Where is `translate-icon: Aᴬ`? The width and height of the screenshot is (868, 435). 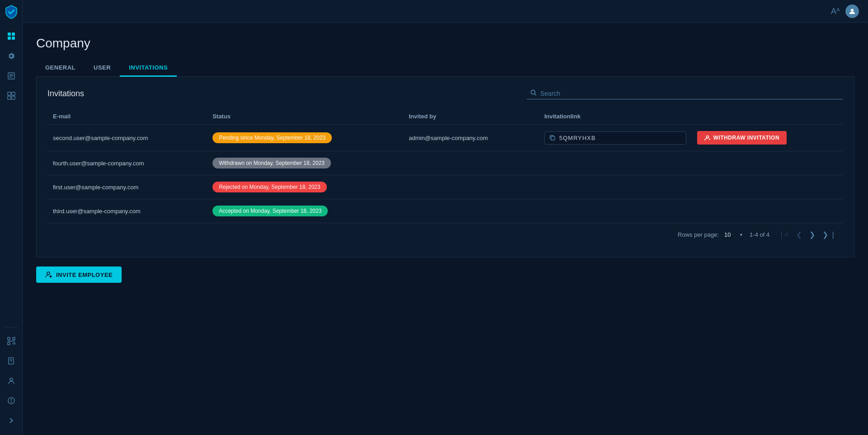 translate-icon: Aᴬ is located at coordinates (835, 11).